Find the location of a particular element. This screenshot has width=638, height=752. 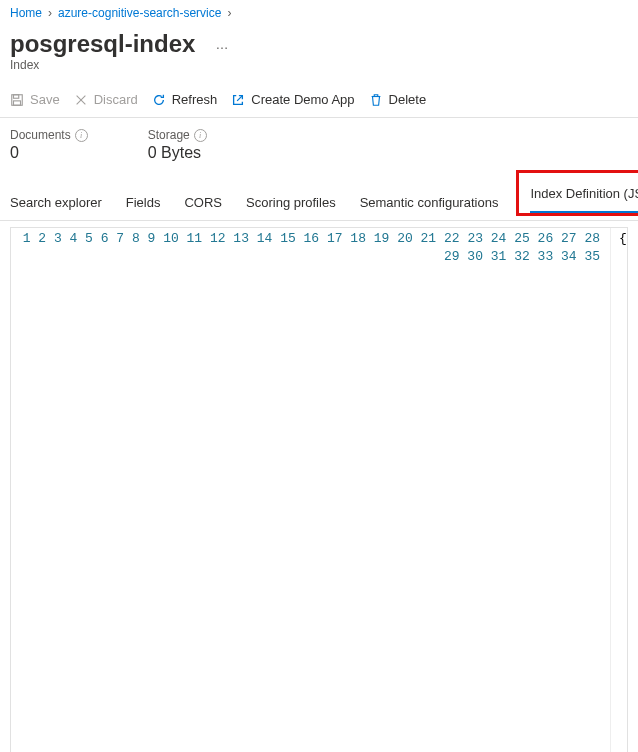

save-icon is located at coordinates (17, 100).